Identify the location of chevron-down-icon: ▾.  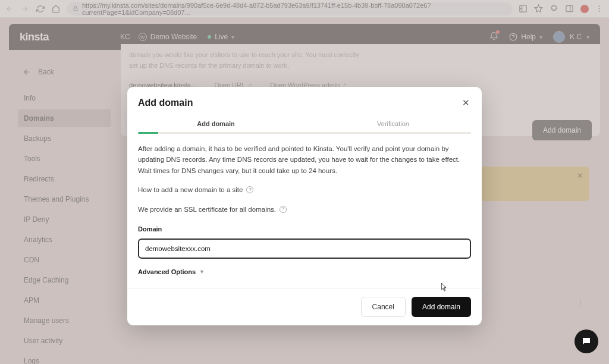
(202, 272).